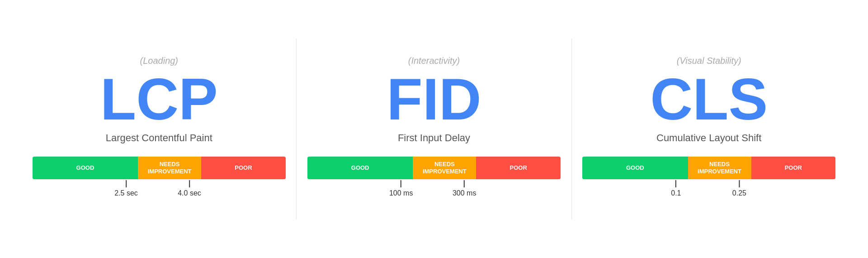 The width and height of the screenshot is (868, 258). Describe the element at coordinates (159, 168) in the screenshot. I see `lcp-bar: GOOD NEEDSIMPROVEMENT POOR` at that location.